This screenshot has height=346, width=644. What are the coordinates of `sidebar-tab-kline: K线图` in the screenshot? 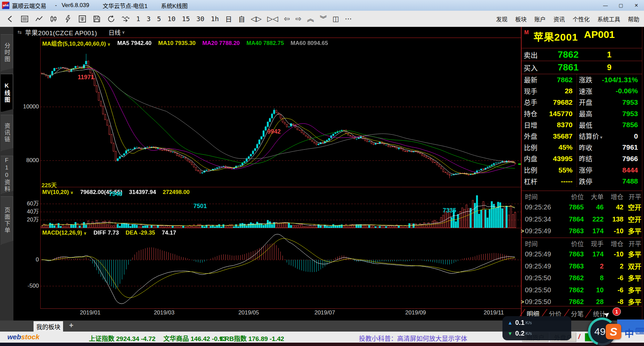 It's located at (7, 93).